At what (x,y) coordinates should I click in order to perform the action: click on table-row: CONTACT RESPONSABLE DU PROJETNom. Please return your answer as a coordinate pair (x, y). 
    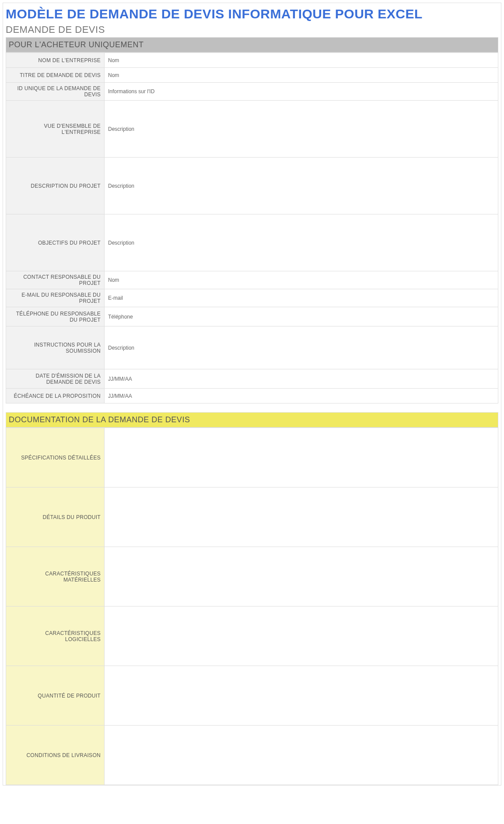
    Looking at the image, I should click on (252, 280).